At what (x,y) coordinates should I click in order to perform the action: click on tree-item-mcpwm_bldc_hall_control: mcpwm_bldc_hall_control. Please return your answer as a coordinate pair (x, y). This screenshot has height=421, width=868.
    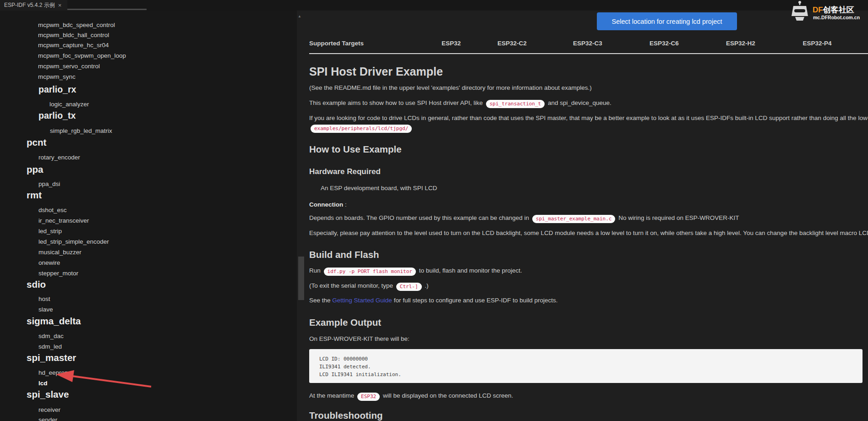
    Looking at the image, I should click on (73, 35).